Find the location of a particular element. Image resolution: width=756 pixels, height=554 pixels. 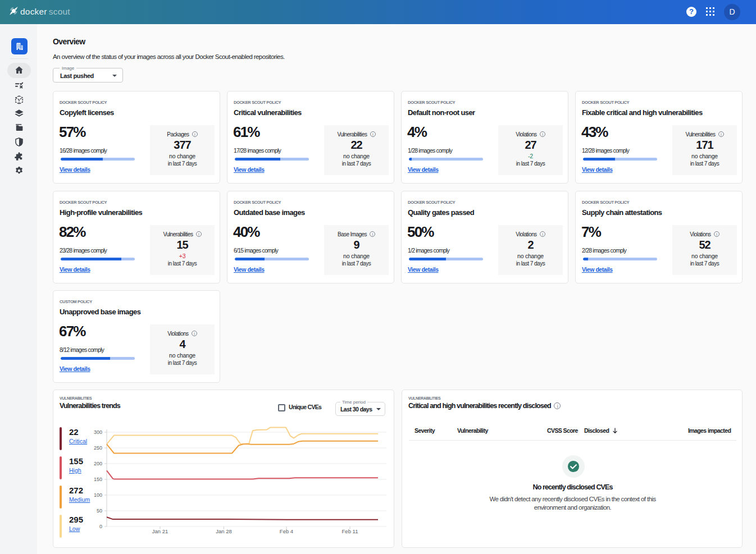

svg-text: 200 is located at coordinates (98, 464).